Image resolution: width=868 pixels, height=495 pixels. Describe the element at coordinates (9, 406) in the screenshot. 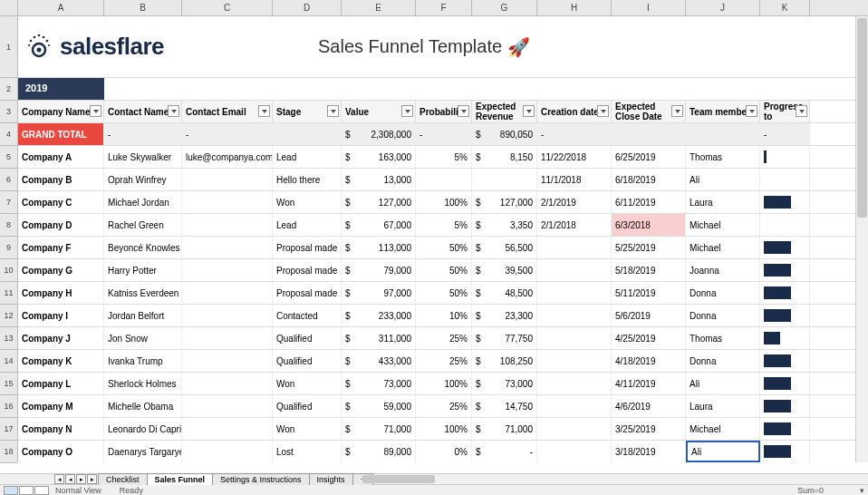

I see `row-header-16: 16` at that location.